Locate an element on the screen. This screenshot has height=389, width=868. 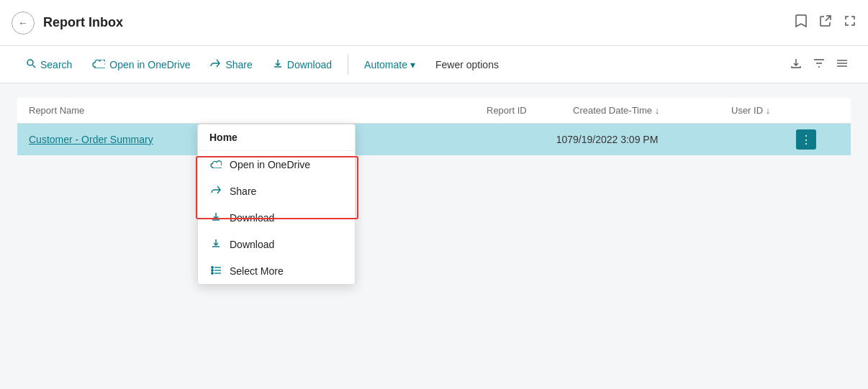
header-report-name: Report Name is located at coordinates (258, 111).